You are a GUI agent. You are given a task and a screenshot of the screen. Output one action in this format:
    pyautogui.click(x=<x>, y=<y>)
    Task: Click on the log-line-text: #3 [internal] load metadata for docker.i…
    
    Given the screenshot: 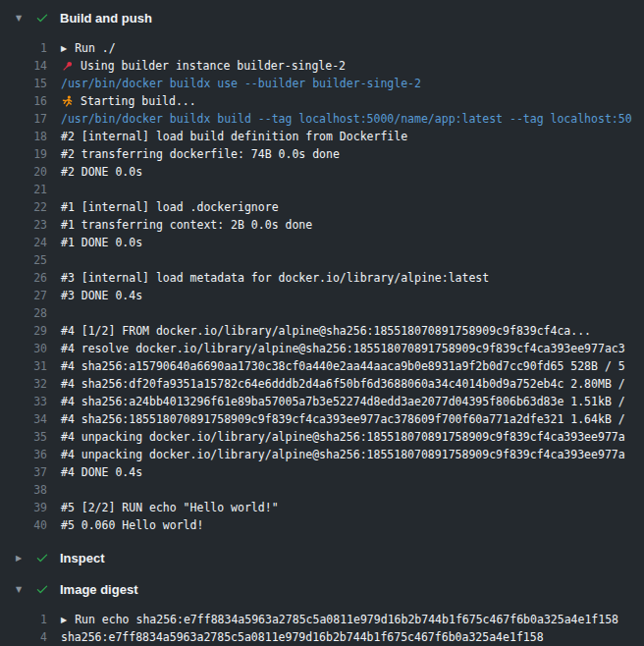 What is the action you would take?
    pyautogui.click(x=275, y=278)
    